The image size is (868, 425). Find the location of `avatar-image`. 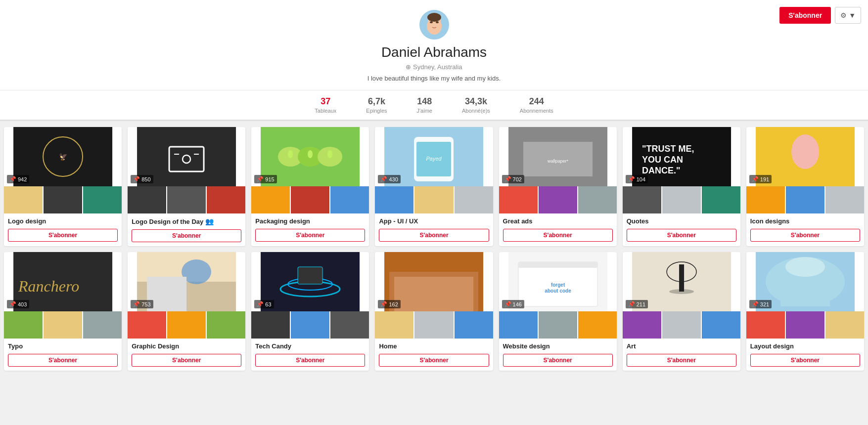

avatar-image is located at coordinates (434, 25).